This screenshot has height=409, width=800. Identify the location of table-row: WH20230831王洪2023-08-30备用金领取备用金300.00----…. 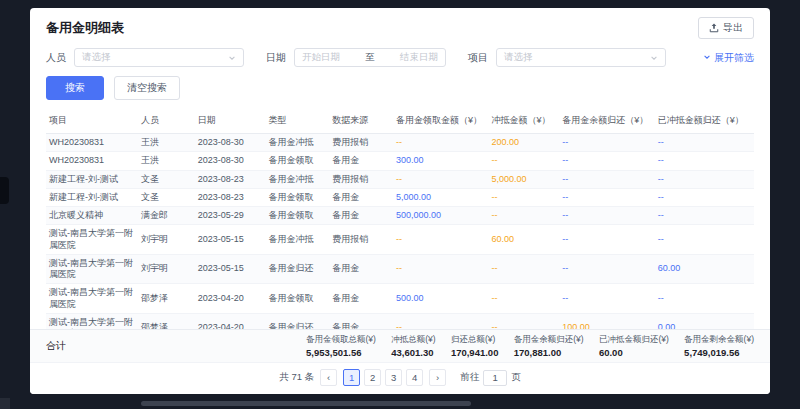
(400, 161).